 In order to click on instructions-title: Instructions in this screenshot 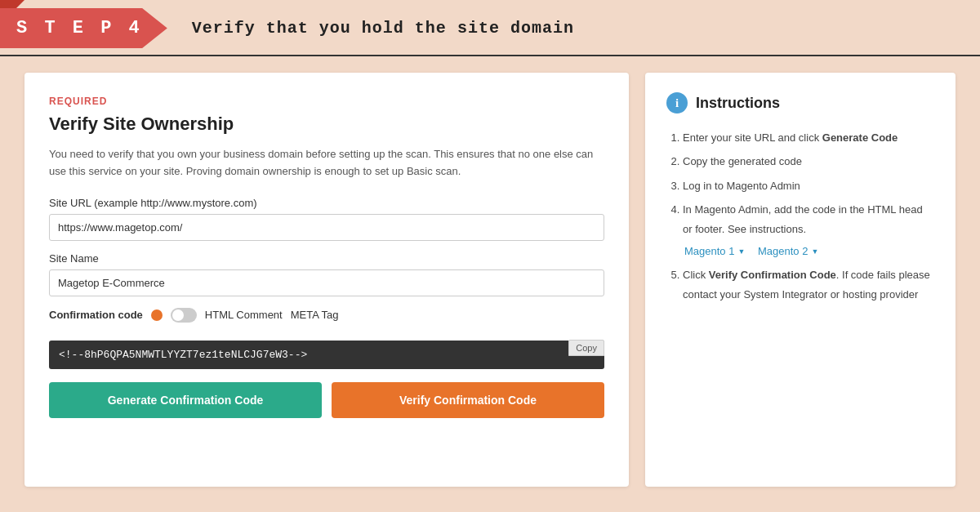, I will do `click(738, 103)`.